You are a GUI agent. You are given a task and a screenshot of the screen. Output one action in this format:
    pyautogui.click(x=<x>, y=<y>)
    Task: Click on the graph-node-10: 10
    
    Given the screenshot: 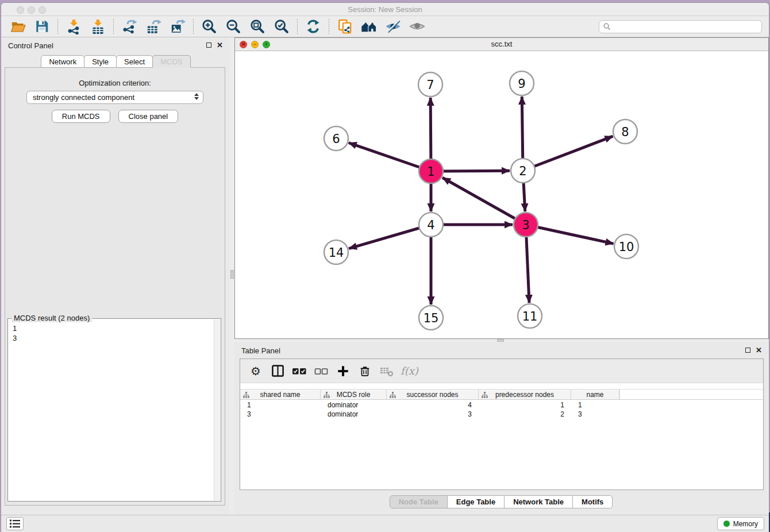 What is the action you would take?
    pyautogui.click(x=626, y=246)
    